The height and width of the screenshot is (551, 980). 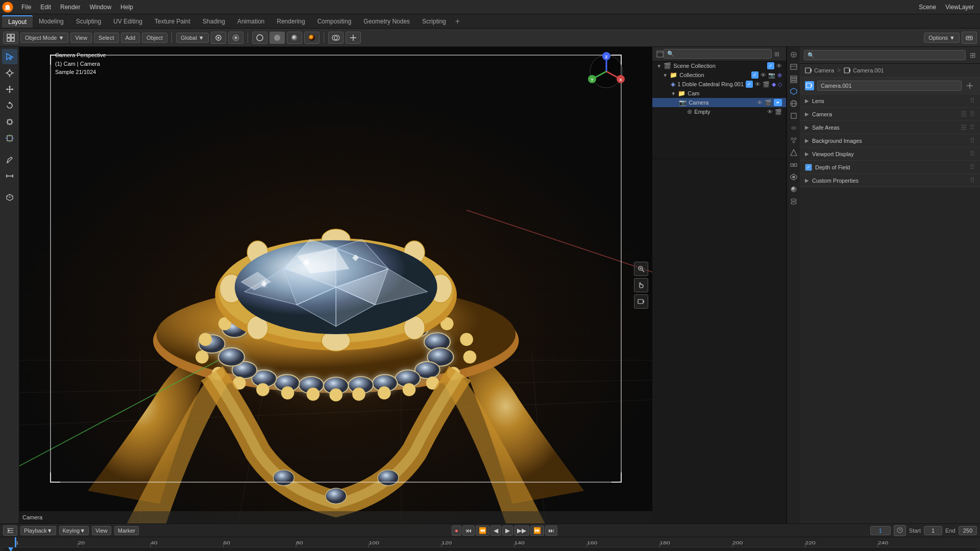 I want to click on breadcrumb-camera: Camera, so click(x=820, y=70).